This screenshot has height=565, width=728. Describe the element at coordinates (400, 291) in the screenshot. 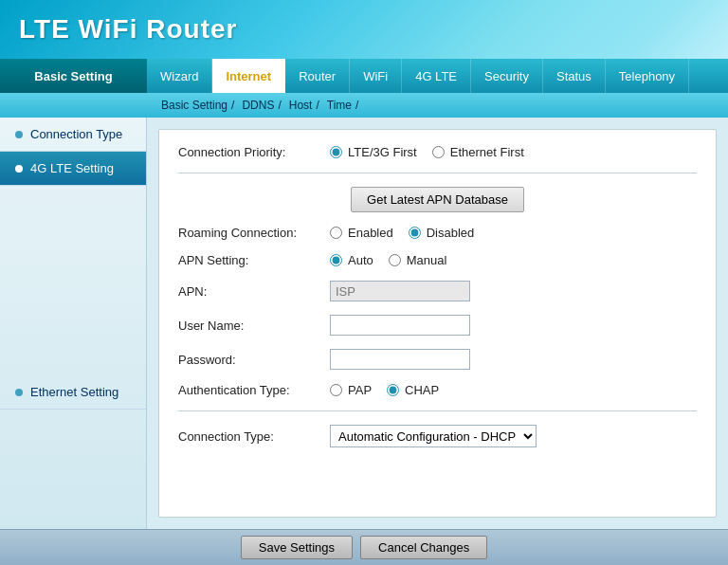

I see `apn-input` at that location.